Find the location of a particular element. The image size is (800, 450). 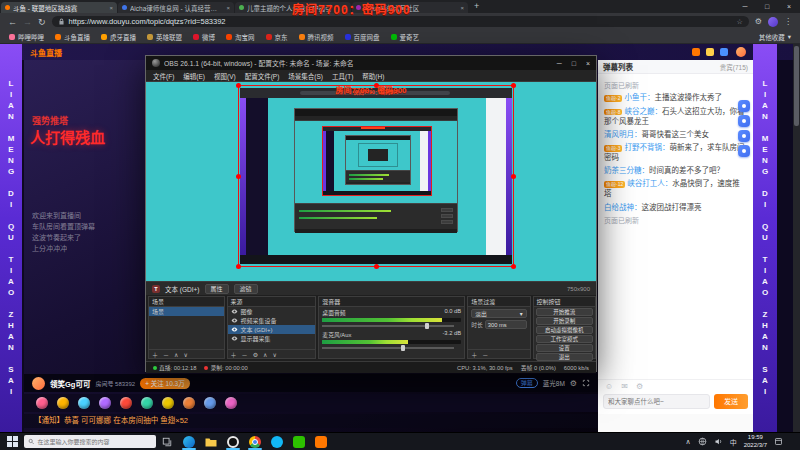

taskbar-app-explorer is located at coordinates (211, 442).